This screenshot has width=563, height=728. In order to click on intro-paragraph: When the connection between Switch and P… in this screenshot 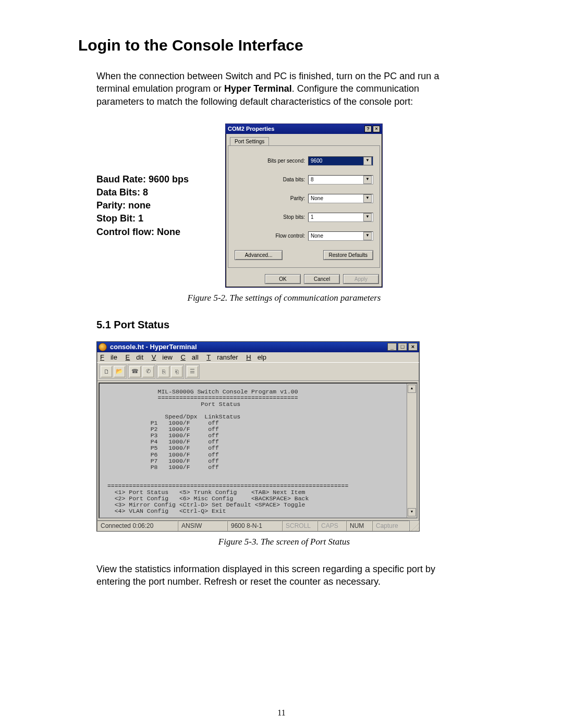, I will do `click(268, 89)`.